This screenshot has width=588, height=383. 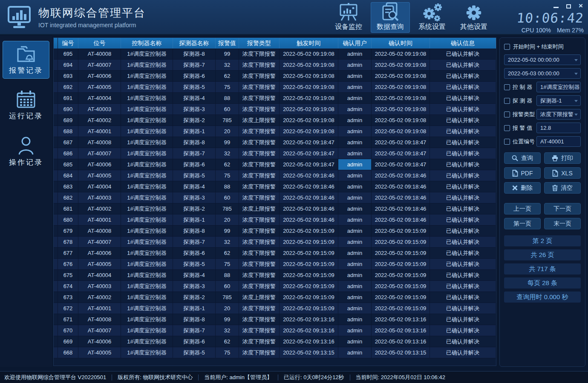 What do you see at coordinates (507, 114) in the screenshot?
I see `alarm-type-checkbox` at bounding box center [507, 114].